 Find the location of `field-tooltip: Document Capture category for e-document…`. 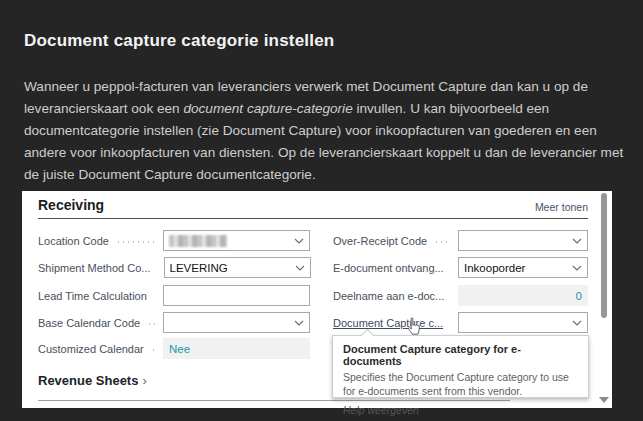

field-tooltip: Document Capture category for e-document… is located at coordinates (460, 366).